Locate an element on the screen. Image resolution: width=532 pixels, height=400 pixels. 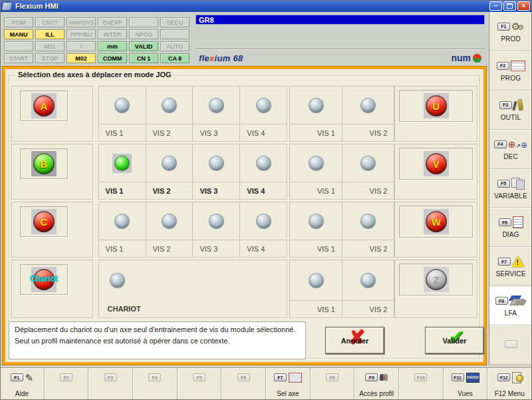
vis-label: VIS 4 is located at coordinates (263, 248).